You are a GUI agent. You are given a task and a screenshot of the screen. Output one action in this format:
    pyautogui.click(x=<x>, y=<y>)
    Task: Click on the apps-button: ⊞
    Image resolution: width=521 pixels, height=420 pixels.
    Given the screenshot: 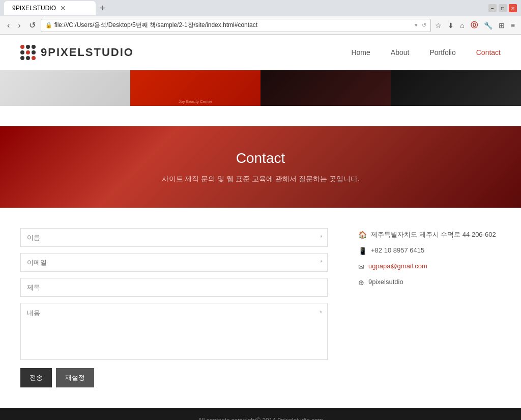 What is the action you would take?
    pyautogui.click(x=502, y=25)
    